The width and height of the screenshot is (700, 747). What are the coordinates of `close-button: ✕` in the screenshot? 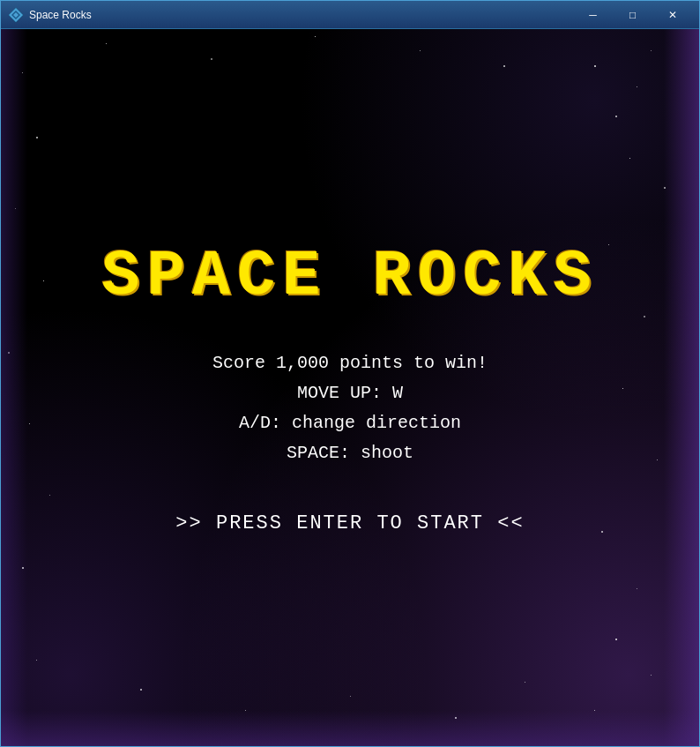 It's located at (672, 15).